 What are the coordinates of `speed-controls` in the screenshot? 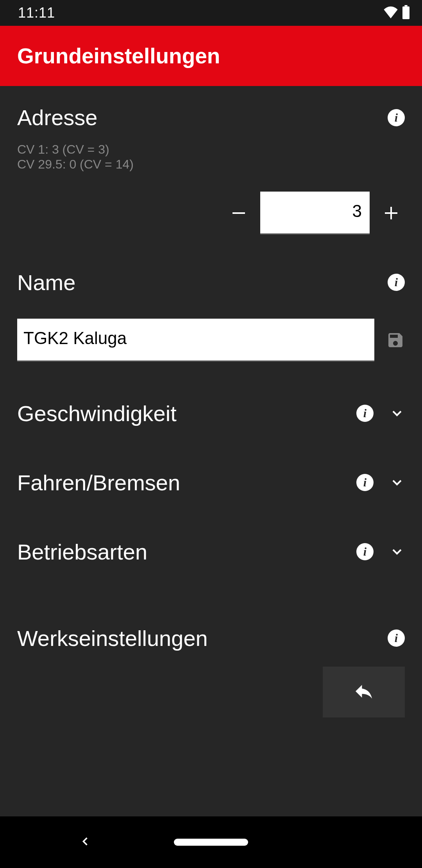 It's located at (381, 413).